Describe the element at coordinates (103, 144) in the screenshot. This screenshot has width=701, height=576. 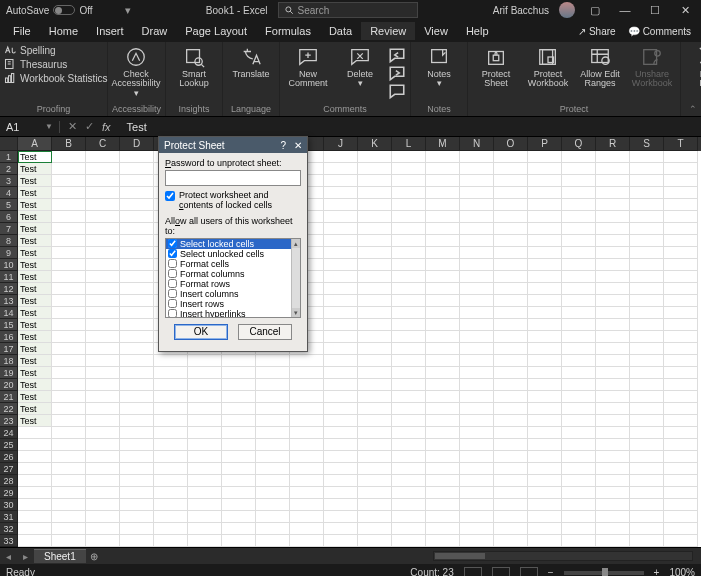
I see `column-header: C` at that location.